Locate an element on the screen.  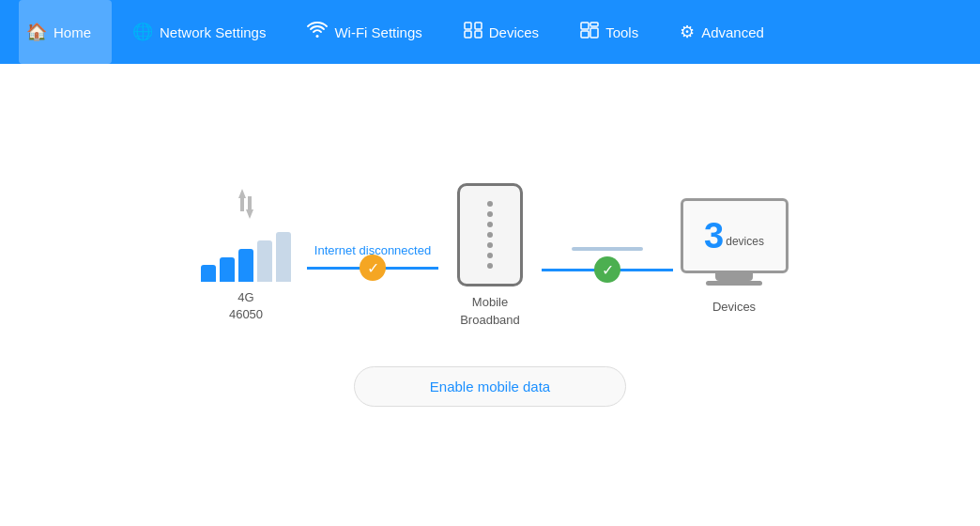
nav-devices: Devices is located at coordinates (501, 32).